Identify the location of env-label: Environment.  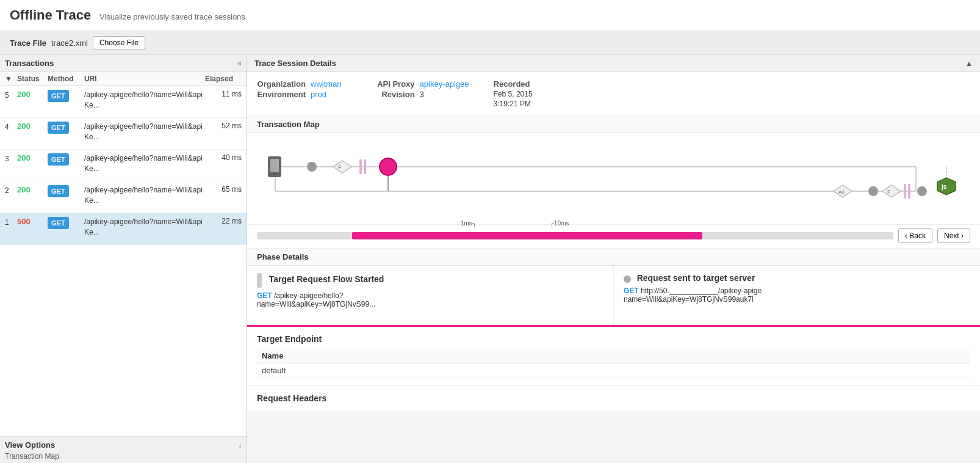
(281, 94).